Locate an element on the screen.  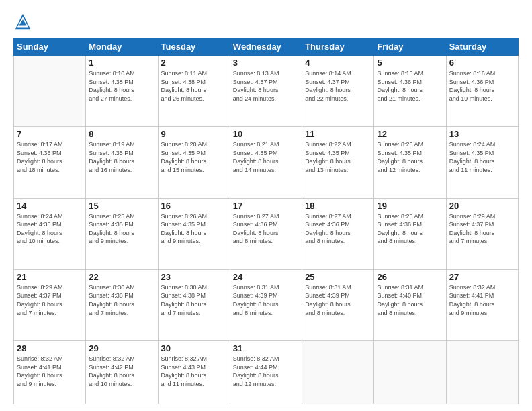
calendar-cell: 24Sunrise: 8:31 AM Sunset: 4:39 PM Dayli… is located at coordinates (266, 305).